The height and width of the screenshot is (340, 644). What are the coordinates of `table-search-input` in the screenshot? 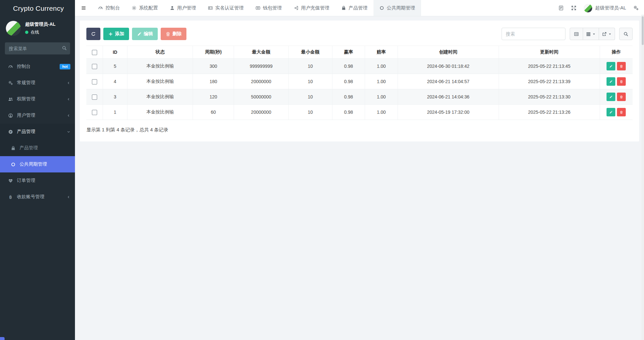 It's located at (534, 34).